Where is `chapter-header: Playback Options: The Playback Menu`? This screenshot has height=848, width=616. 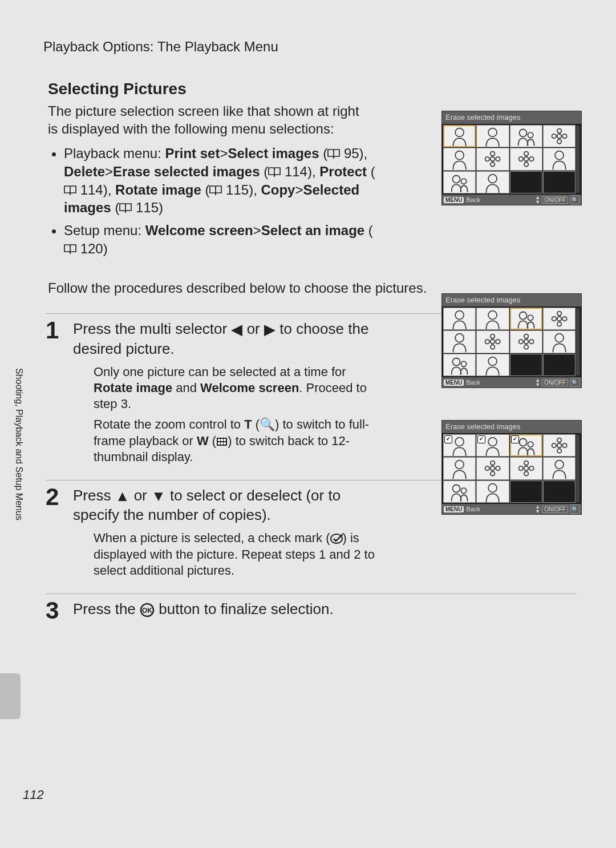
chapter-header: Playback Options: The Playback Menu is located at coordinates (307, 47).